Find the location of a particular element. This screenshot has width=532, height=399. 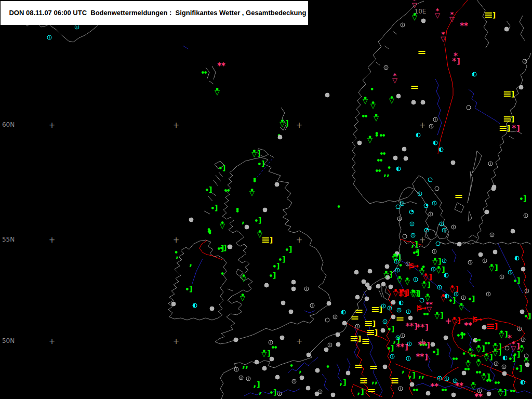

graticule-label: 60N is located at coordinates (8, 125).